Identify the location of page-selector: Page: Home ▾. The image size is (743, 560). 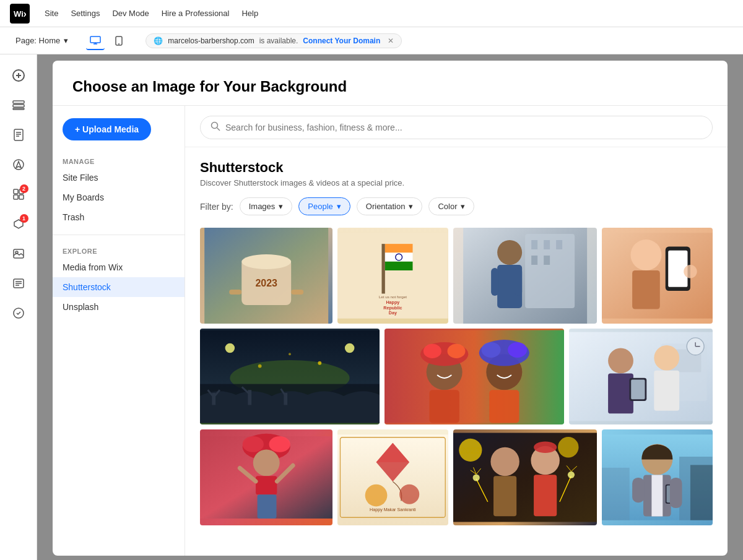
(42, 41).